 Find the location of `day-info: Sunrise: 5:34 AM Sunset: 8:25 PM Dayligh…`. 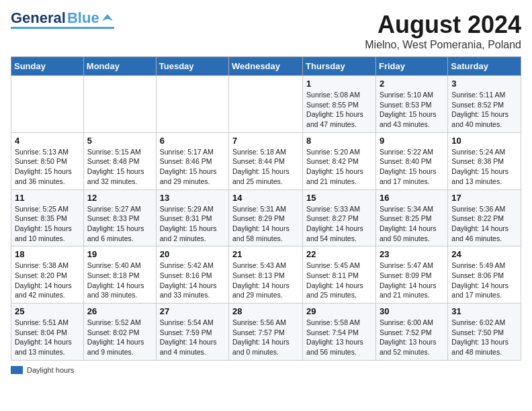

day-info: Sunrise: 5:34 AM Sunset: 8:25 PM Dayligh… is located at coordinates (412, 224).